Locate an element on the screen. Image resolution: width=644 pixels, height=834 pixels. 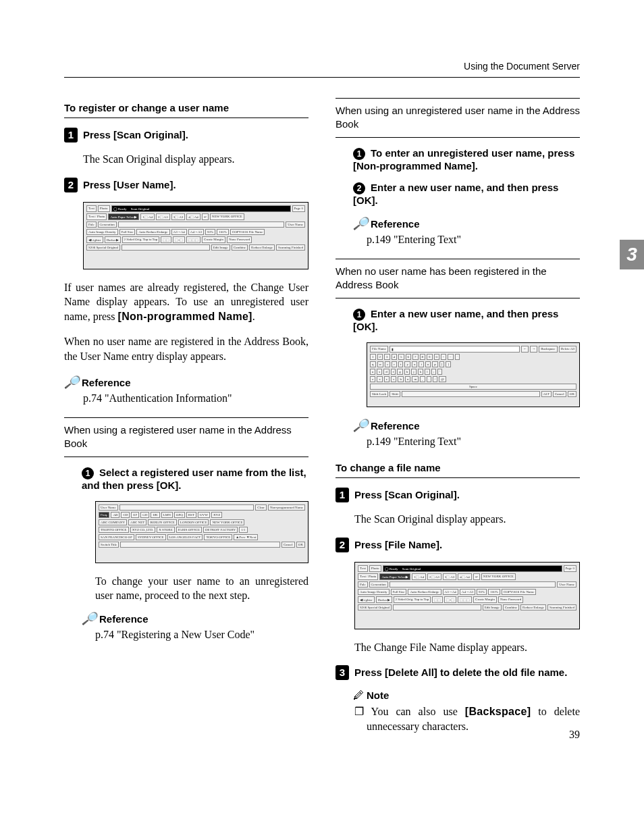
screenshot-scan-original-2: TextPhoto◯ Ready Scan OriginalPage 0 Tex… is located at coordinates (467, 596).